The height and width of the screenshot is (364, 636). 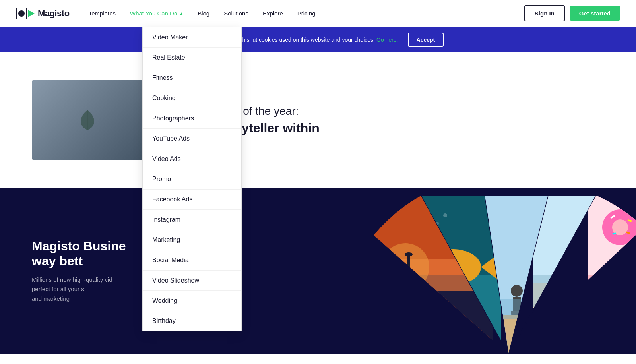 What do you see at coordinates (192, 118) in the screenshot?
I see `dropdown-item-photographers: Photographers` at bounding box center [192, 118].